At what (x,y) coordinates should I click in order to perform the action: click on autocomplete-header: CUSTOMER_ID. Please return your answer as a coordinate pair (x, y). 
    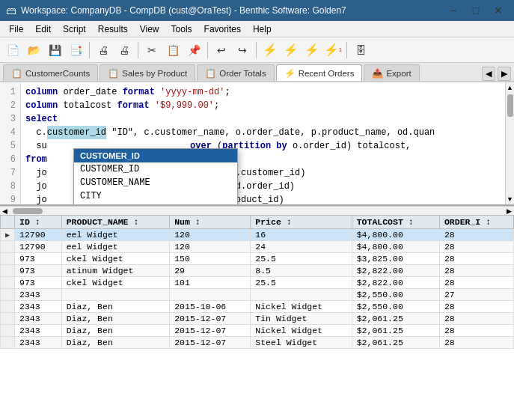
    Looking at the image, I should click on (156, 156).